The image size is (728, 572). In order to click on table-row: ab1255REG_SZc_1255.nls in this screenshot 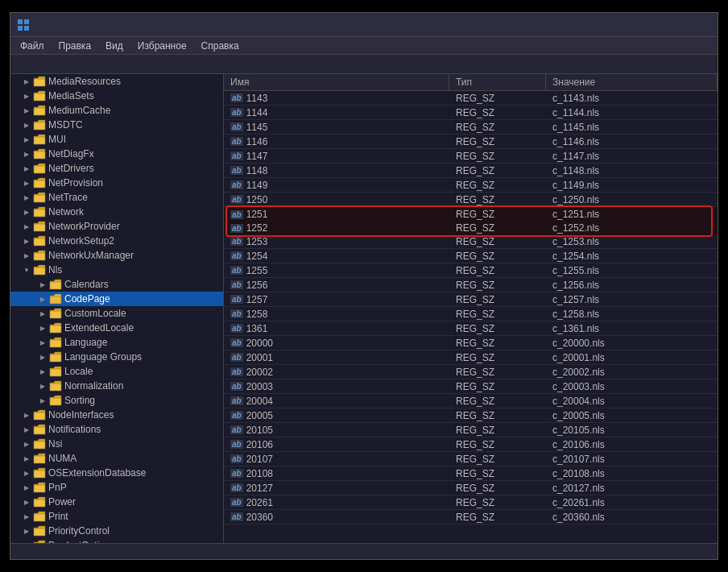, I will do `click(470, 271)`.